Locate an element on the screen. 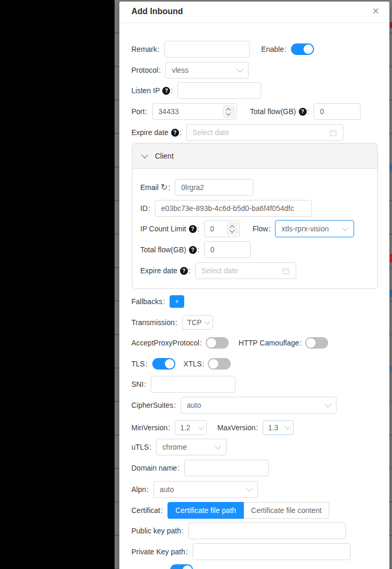 The width and height of the screenshot is (392, 569). flow-select: xtls-rprx-vision is located at coordinates (315, 229).